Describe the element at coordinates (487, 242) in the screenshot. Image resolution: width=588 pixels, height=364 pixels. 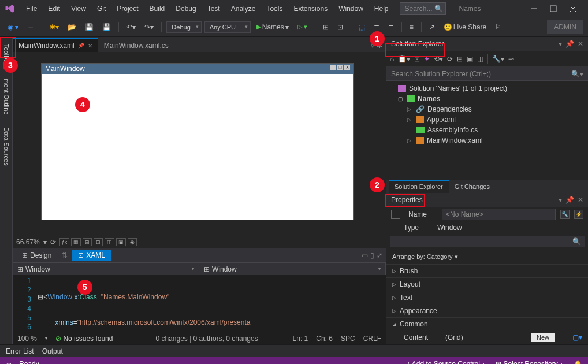
I see `properties-search: 🔍` at that location.